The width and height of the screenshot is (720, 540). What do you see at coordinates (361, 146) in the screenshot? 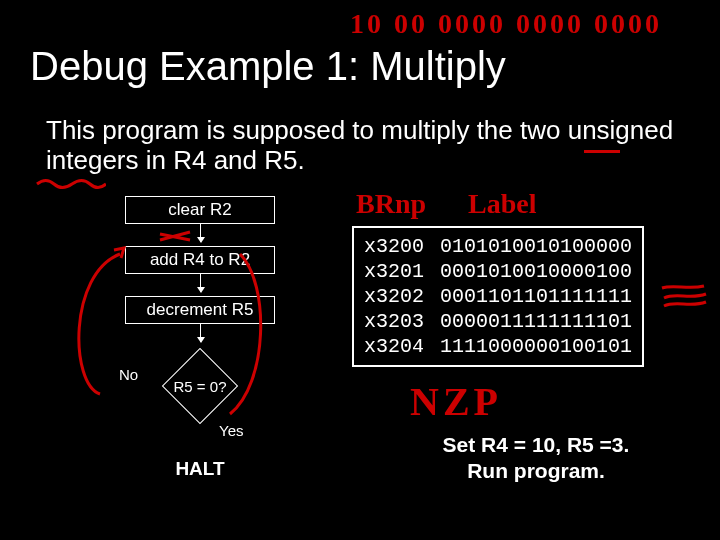
I see `description-text: This program is supposed to multiply the…` at bounding box center [361, 146].